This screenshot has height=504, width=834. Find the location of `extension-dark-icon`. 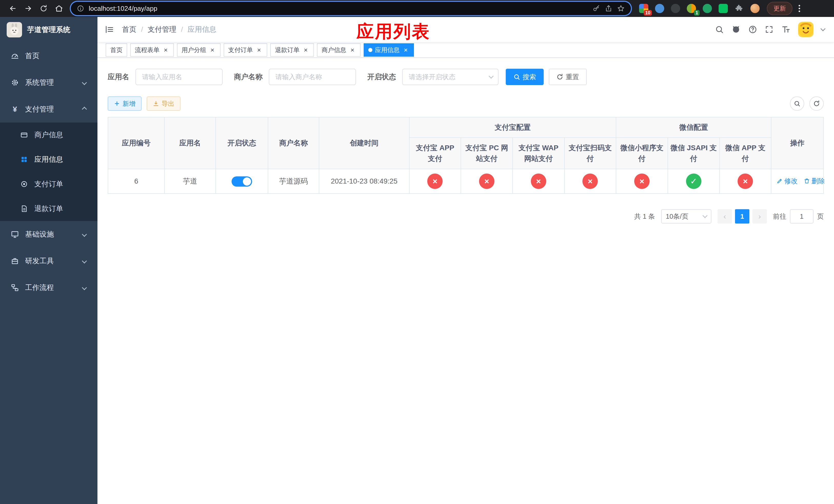

extension-dark-icon is located at coordinates (676, 8).